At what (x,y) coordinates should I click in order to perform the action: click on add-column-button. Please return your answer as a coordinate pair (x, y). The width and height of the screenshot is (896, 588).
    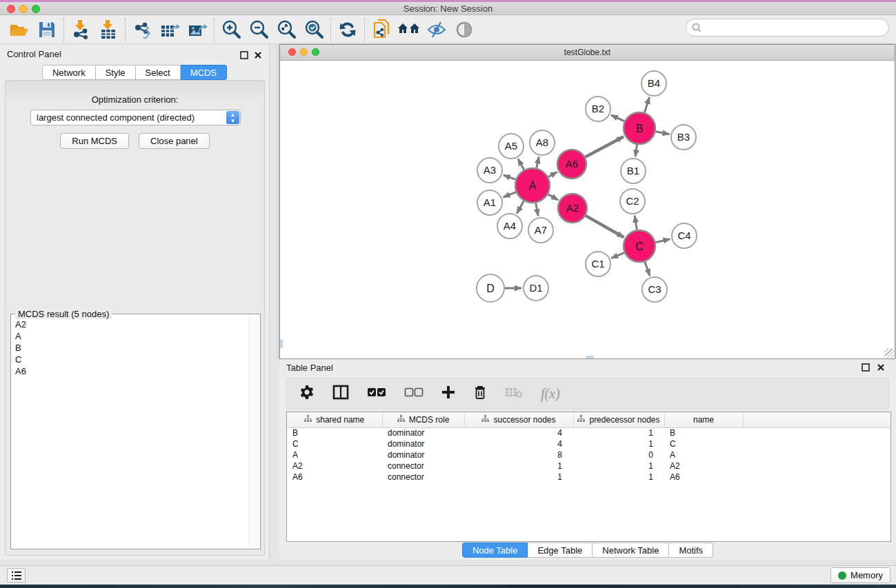
    Looking at the image, I should click on (448, 394).